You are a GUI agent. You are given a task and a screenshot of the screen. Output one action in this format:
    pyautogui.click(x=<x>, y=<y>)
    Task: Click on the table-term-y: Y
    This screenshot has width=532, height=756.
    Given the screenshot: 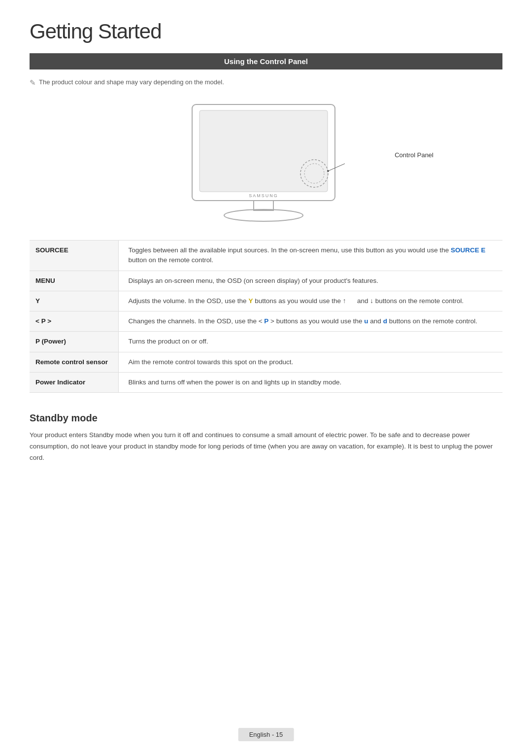 What is the action you would take?
    pyautogui.click(x=74, y=301)
    